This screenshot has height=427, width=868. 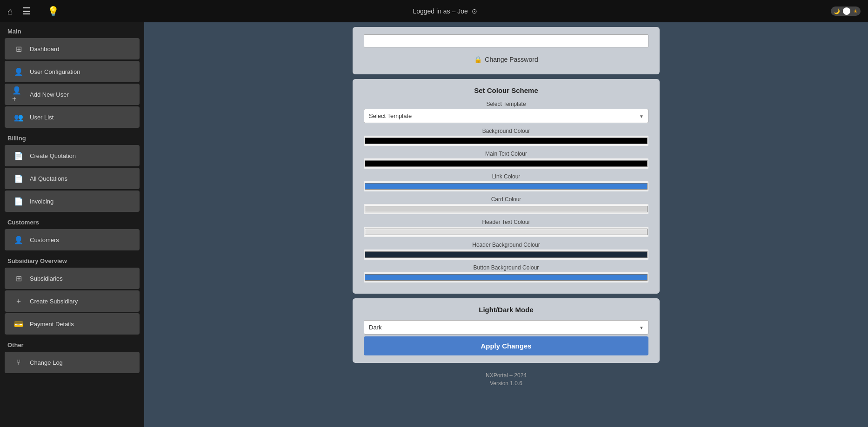 What do you see at coordinates (506, 327) in the screenshot?
I see `light-dark-select: Dark Light` at bounding box center [506, 327].